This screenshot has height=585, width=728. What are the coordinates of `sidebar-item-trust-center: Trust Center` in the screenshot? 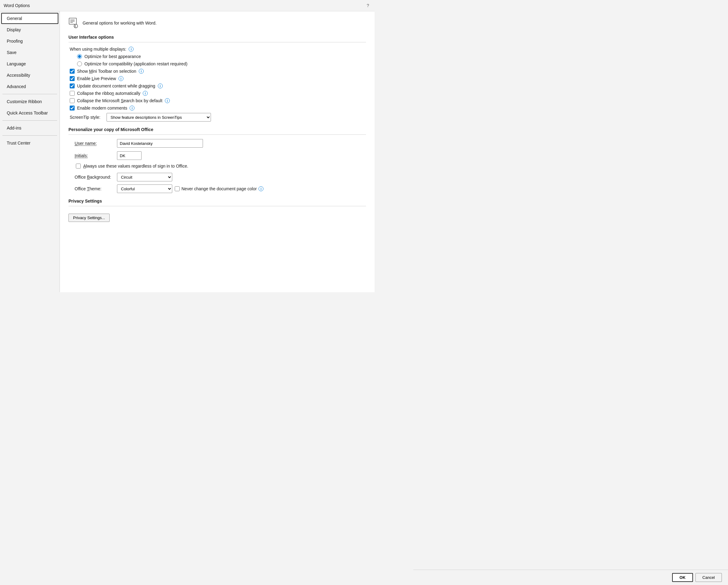 It's located at (30, 143).